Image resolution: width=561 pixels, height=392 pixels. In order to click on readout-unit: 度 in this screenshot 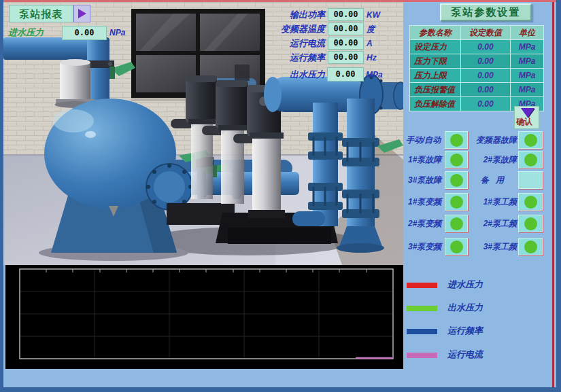, I will do `click(371, 29)`.